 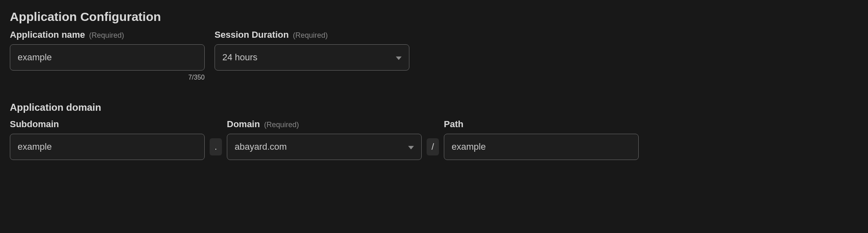 What do you see at coordinates (107, 147) in the screenshot?
I see `subdomain-input` at bounding box center [107, 147].